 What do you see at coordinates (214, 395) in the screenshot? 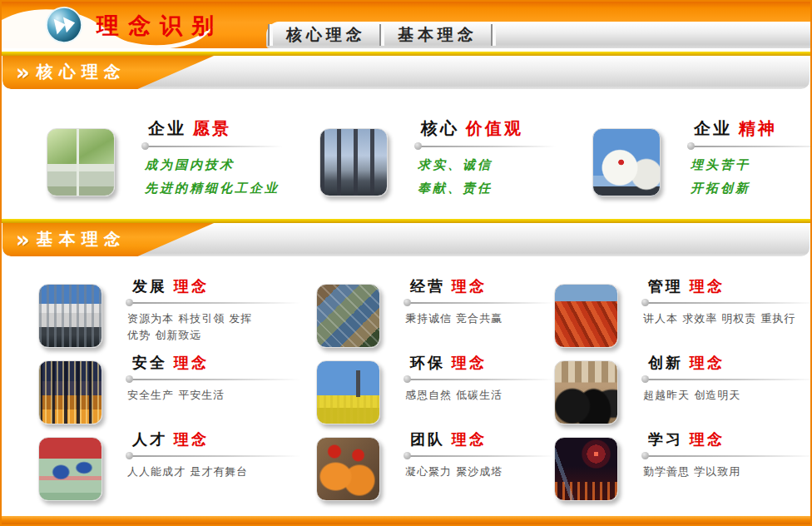
I see `slogan-line: 安全生产 平安生活` at bounding box center [214, 395].